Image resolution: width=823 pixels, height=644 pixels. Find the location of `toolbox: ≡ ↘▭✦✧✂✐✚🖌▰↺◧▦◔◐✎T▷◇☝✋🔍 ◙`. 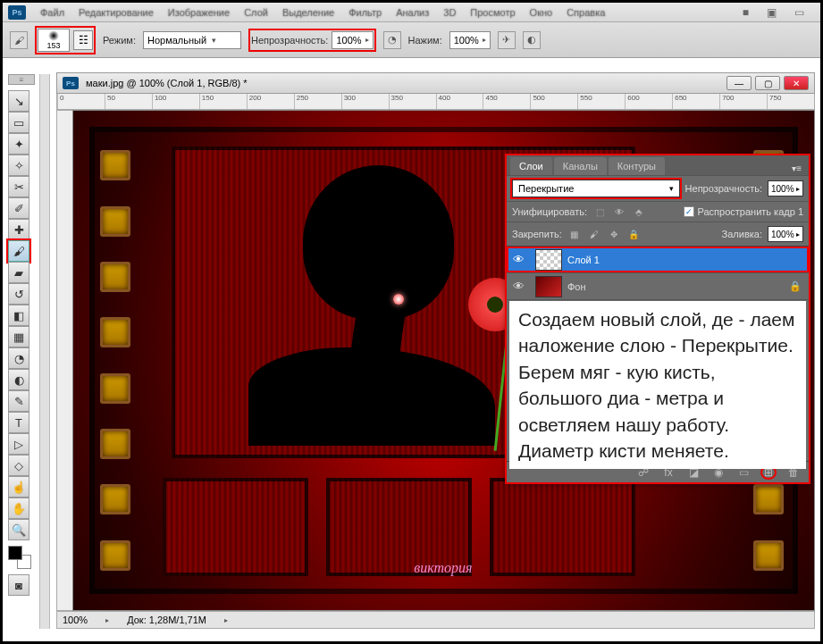

toolbox: ≡ ↘▭✦✧✂✐✚🖌▰↺◧▦◔◐✎T▷◇☝✋🔍 ◙ is located at coordinates (21, 335).